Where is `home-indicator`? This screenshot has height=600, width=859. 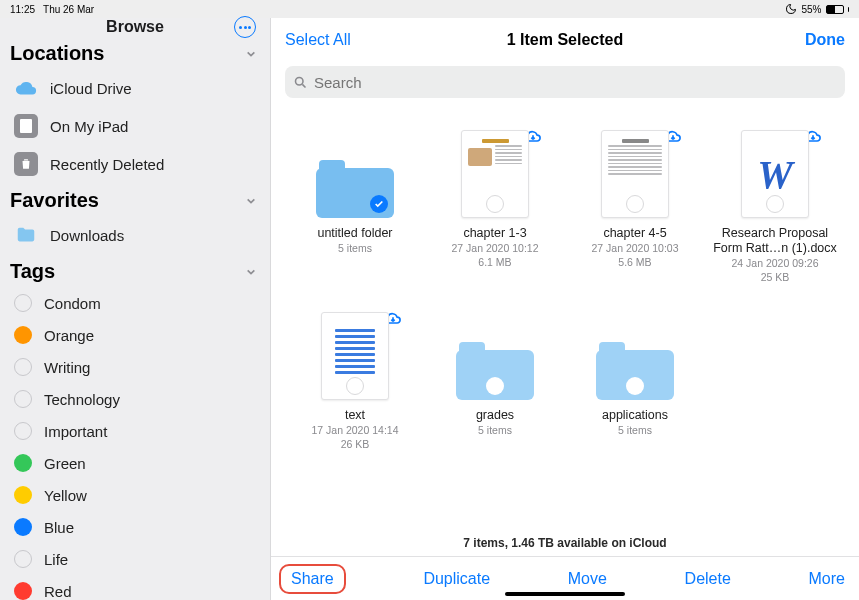 home-indicator is located at coordinates (565, 594).